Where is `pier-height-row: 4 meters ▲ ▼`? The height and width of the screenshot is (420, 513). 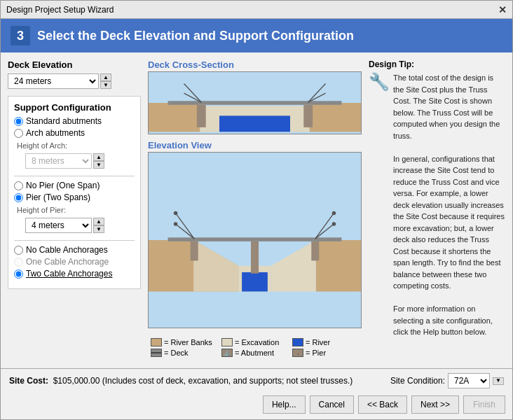 pier-height-row: 4 meters ▲ ▼ is located at coordinates (80, 225).